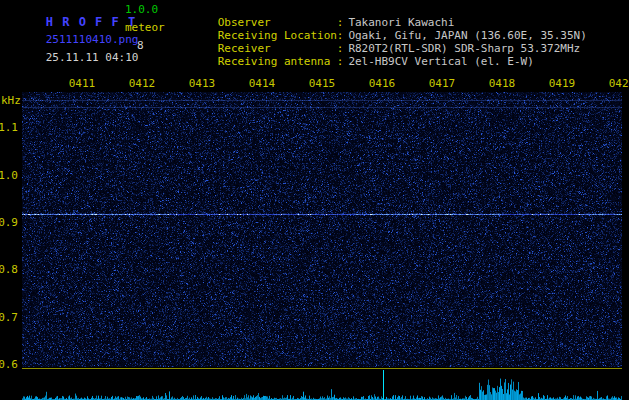  I want to click on time-axis: 0411041204130414041504160417041804190420, so click(322, 84).